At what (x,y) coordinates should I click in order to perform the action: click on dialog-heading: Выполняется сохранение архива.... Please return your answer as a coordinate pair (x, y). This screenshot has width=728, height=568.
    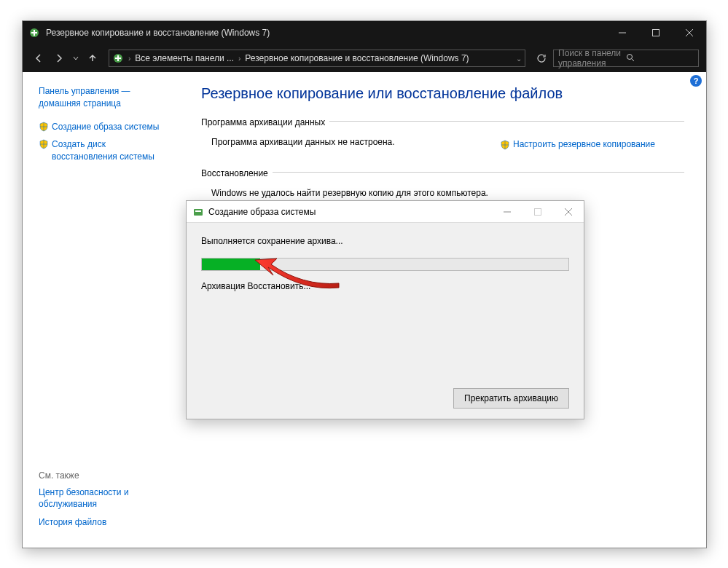
    Looking at the image, I should click on (385, 241).